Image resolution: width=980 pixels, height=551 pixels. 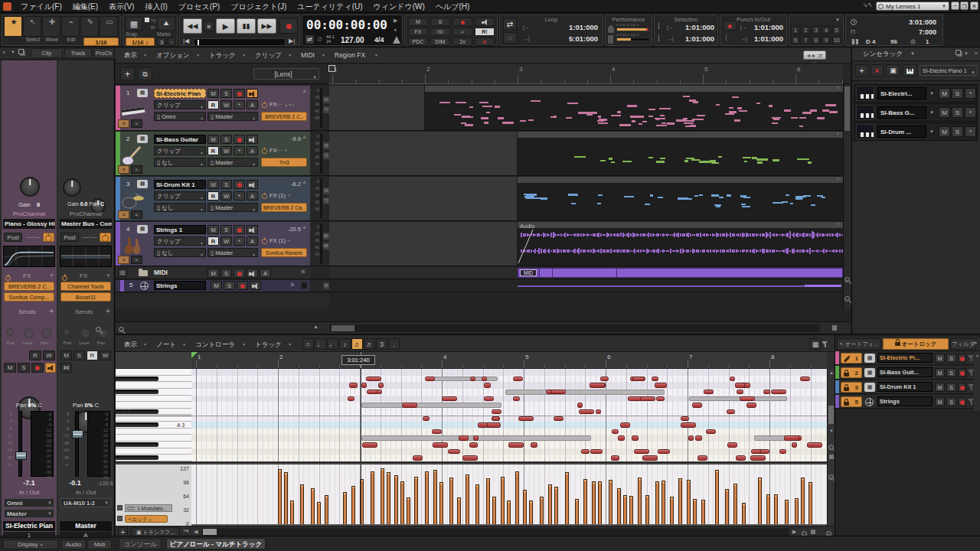 I want to click on pane-track-row-1: 1▦SI-Electric Pi...MS, so click(x=905, y=358).